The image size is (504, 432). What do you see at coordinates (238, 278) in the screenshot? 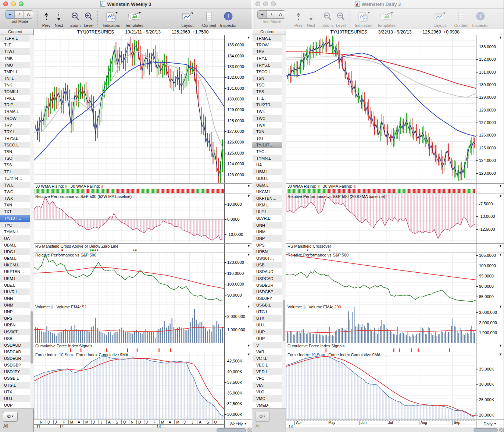
I see `relperf-axis: ▼120.0000110.0000100.000090.0000` at bounding box center [238, 278].